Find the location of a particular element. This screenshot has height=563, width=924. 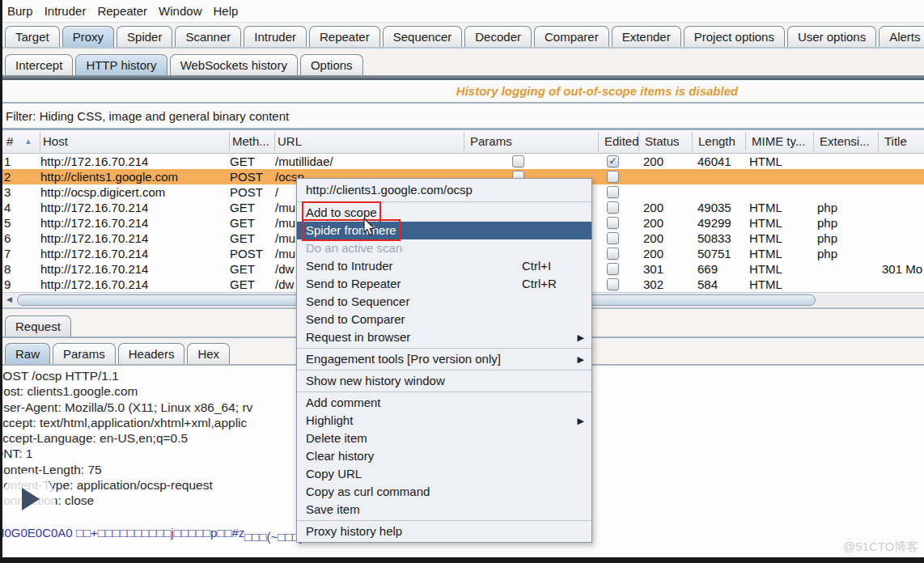

tab-user-options: User options is located at coordinates (832, 36).